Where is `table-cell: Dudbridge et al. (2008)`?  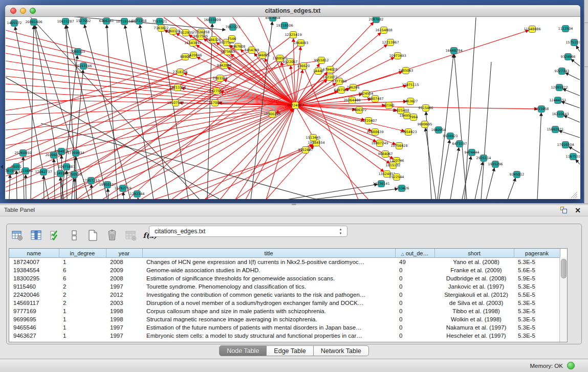 table-cell: Dudbridge et al. (2008) is located at coordinates (474, 278).